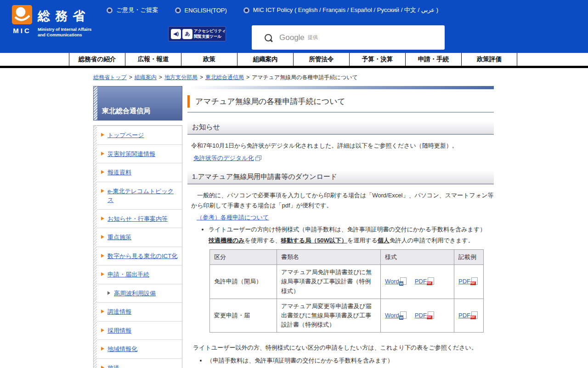 Image resolution: width=588 pixels, height=368 pixels. I want to click on header-utility-link-1: ENGLISH(TOP), so click(201, 10).